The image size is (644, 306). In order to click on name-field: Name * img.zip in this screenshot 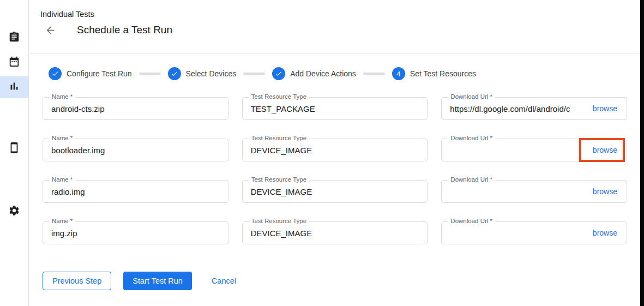, I will do `click(135, 233)`.